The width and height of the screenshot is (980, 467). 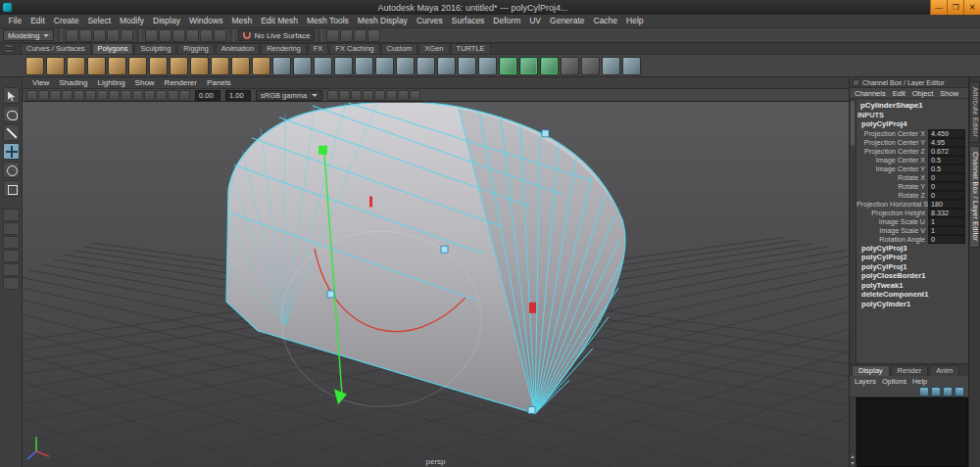 What do you see at coordinates (76, 67) in the screenshot?
I see `poly-cylinder-icon` at bounding box center [76, 67].